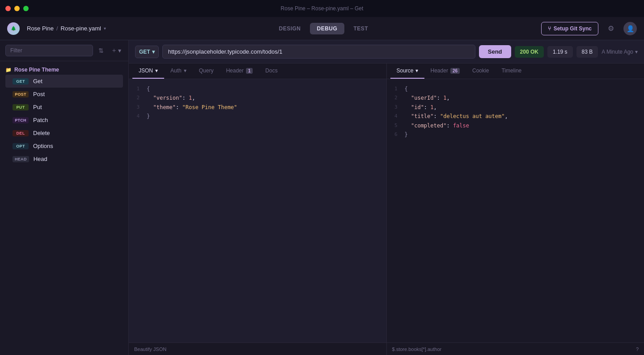 The image size is (644, 355). What do you see at coordinates (64, 159) in the screenshot?
I see `sidebar-item-head: HEAD Head` at bounding box center [64, 159].